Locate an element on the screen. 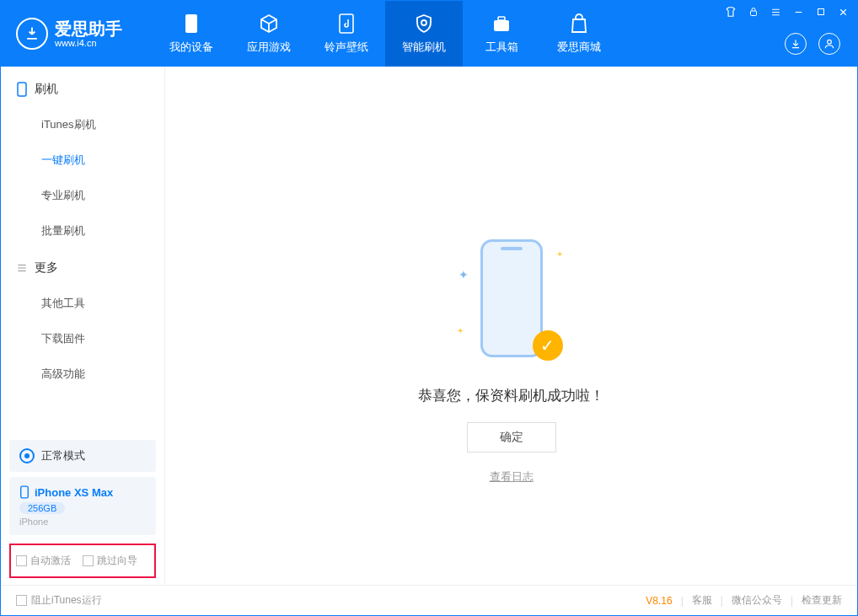 The height and width of the screenshot is (616, 858). device-icon is located at coordinates (191, 24).